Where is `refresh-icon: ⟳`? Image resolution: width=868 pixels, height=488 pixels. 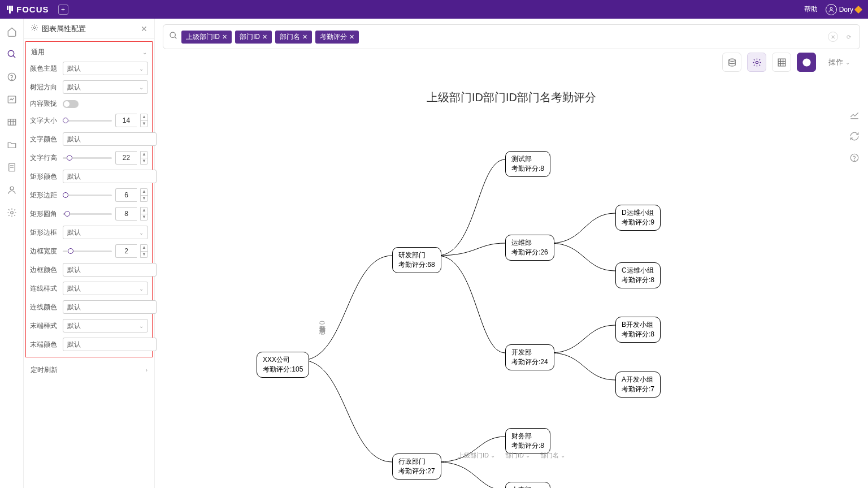
refresh-icon: ⟳ is located at coordinates (849, 37).